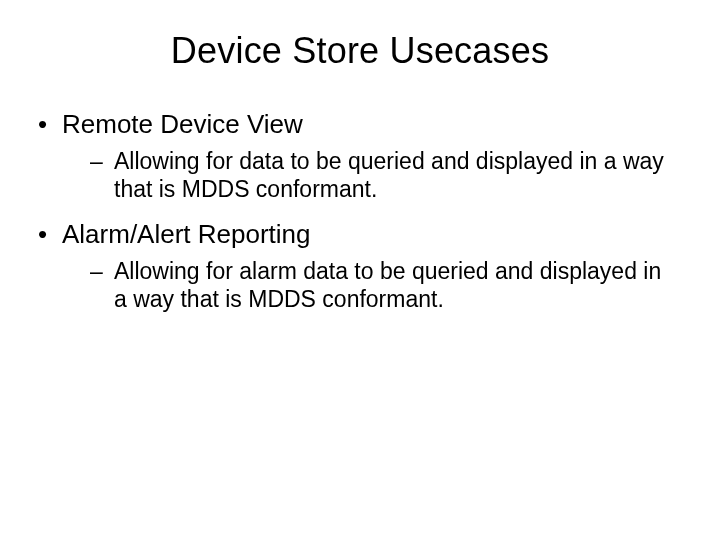 This screenshot has width=720, height=540. What do you see at coordinates (385, 176) in the screenshot?
I see `list-item: Allowing for data to be queried and disp…` at bounding box center [385, 176].